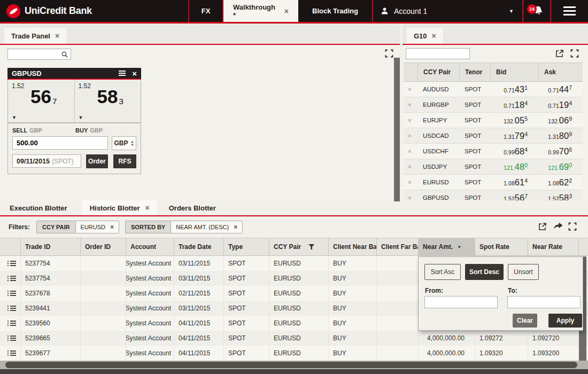  What do you see at coordinates (352, 247) in the screenshot?
I see `blotter-col-client-near-base: Client Near Base` at bounding box center [352, 247].